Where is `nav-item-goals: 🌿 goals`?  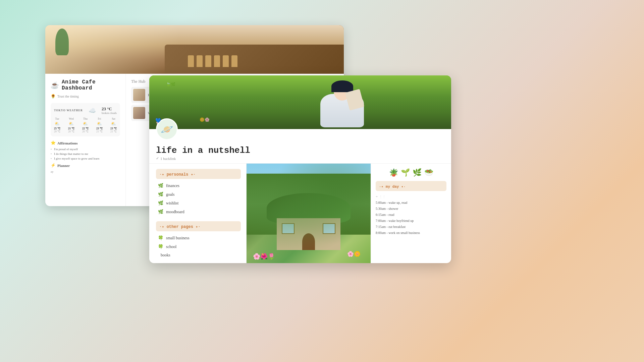 nav-item-goals: 🌿 goals is located at coordinates (199, 194).